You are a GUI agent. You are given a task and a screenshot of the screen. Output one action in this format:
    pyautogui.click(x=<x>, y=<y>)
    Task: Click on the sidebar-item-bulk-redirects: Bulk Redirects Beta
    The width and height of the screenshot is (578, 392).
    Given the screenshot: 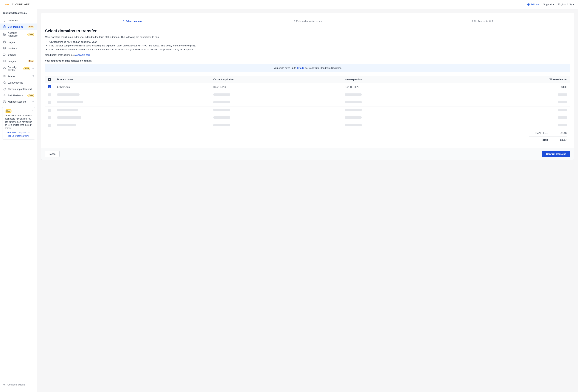 What is the action you would take?
    pyautogui.click(x=18, y=95)
    